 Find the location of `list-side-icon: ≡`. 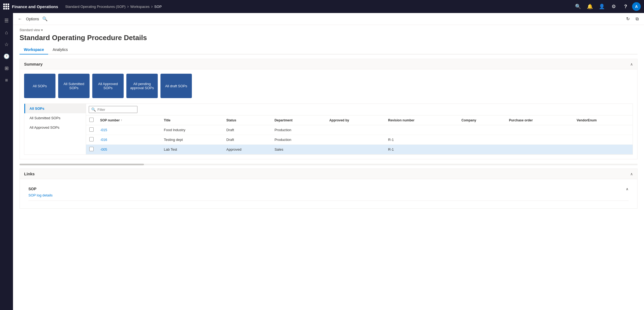

list-side-icon: ≡ is located at coordinates (6, 80).